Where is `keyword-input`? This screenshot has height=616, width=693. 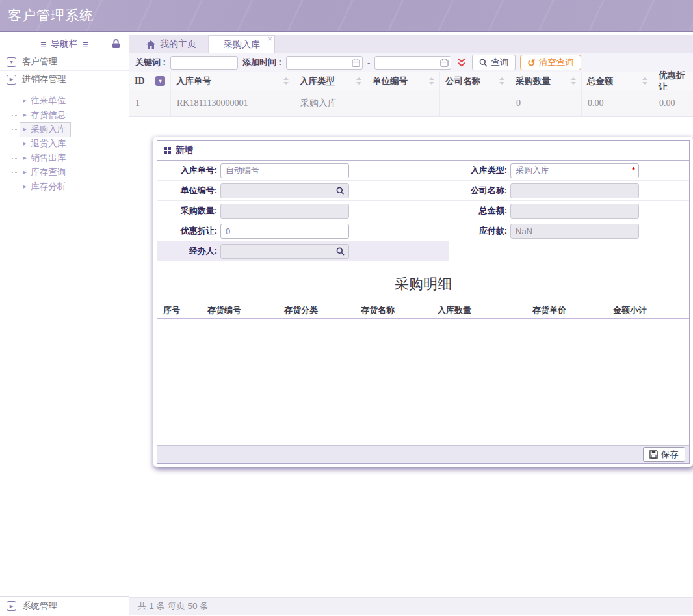 keyword-input is located at coordinates (204, 62).